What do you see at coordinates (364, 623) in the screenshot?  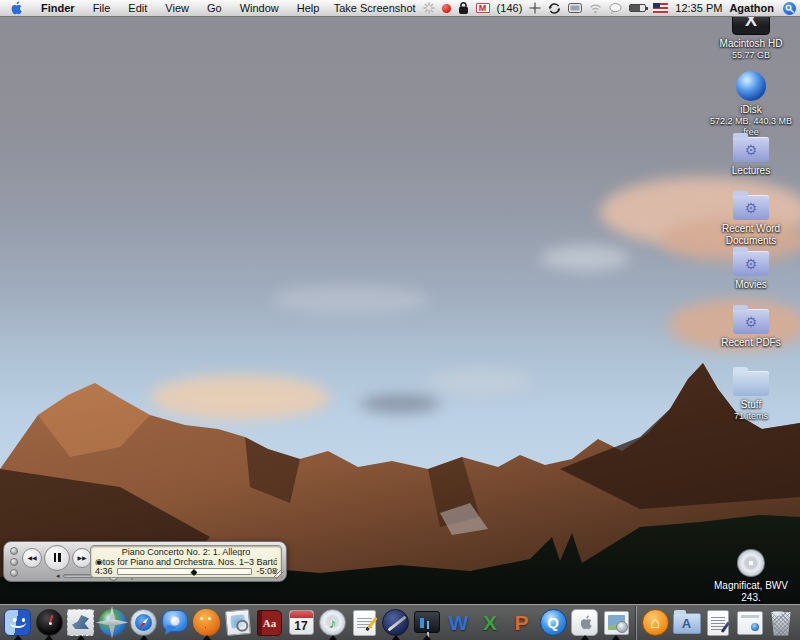 I see `dock-item-textedit` at bounding box center [364, 623].